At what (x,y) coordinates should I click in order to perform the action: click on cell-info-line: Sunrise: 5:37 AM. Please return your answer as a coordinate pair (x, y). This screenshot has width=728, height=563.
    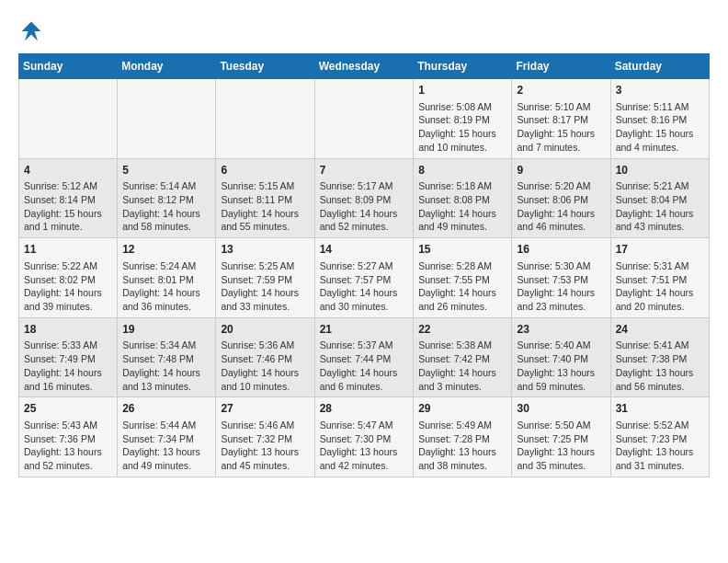
    Looking at the image, I should click on (364, 346).